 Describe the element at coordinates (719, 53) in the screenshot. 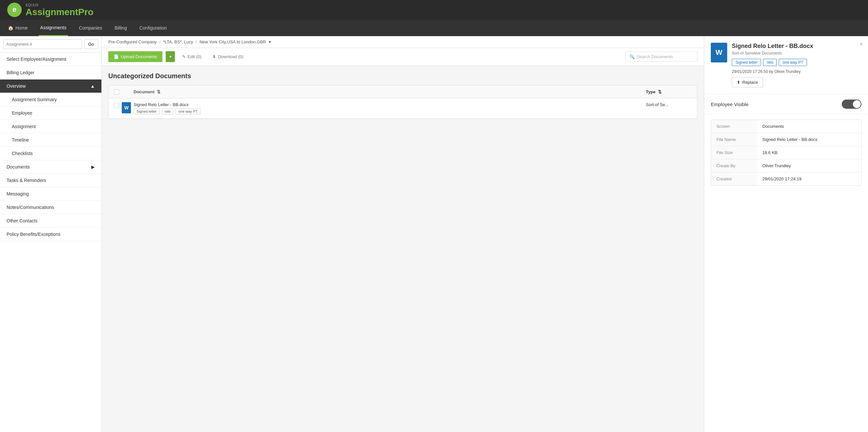

I see `panel-word-icon: W` at that location.